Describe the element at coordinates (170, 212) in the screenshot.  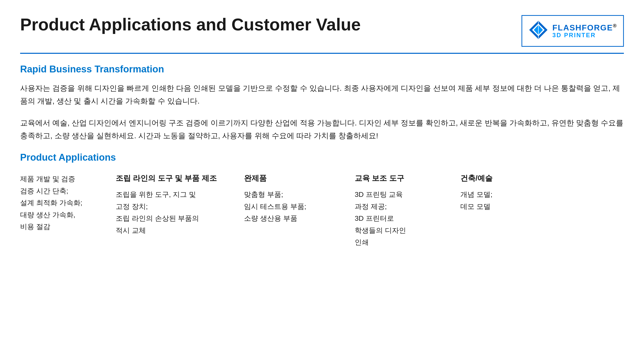
I see `app-column-2-items: 조립을 위한 도구, 지그 및 고정 장치; 조립 라인의 손상된 부품의 적시…` at that location.